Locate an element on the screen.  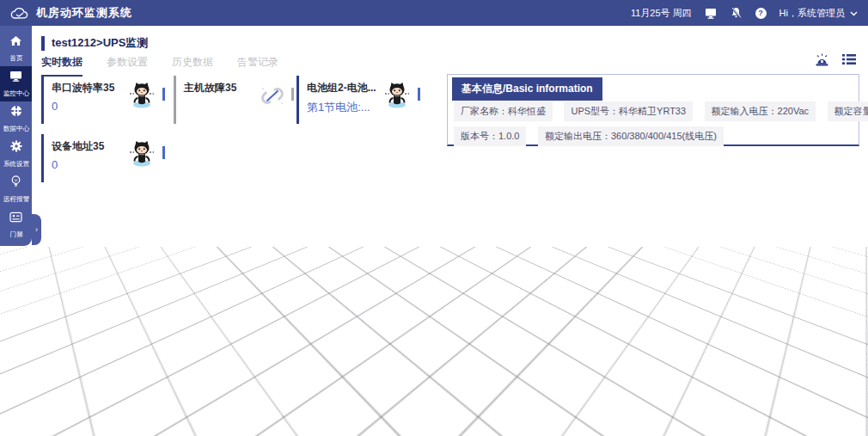
sidebar-item-label: 远程报警 is located at coordinates (15, 198).